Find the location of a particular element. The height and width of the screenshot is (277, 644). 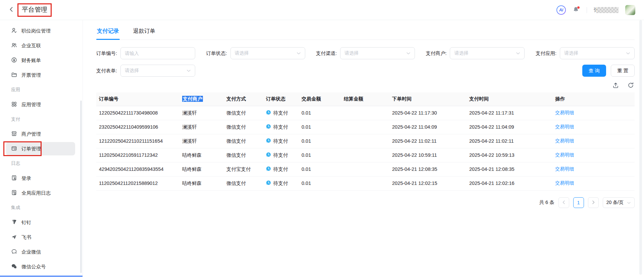

sidebar-section-apps: 应用 is located at coordinates (41, 90).